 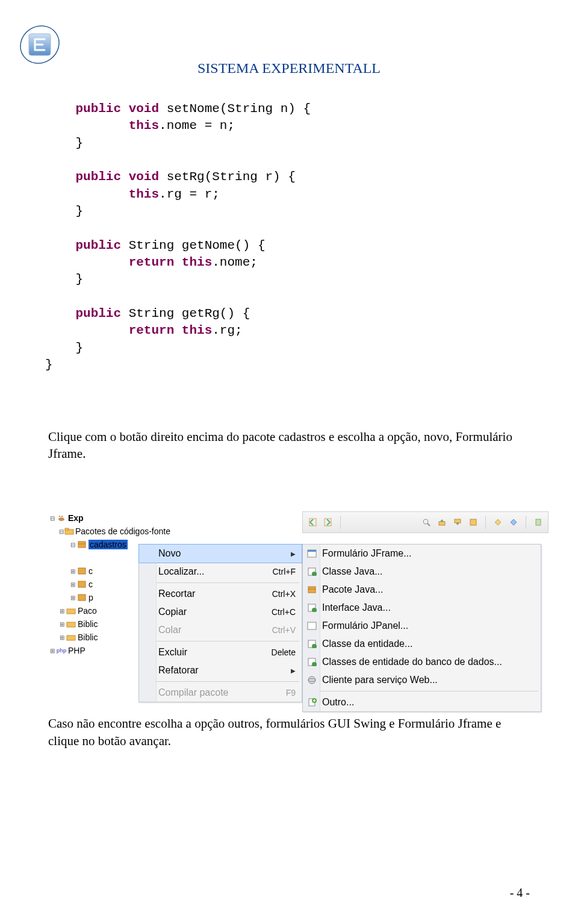 What do you see at coordinates (312, 626) in the screenshot?
I see `panel-icon` at bounding box center [312, 626].